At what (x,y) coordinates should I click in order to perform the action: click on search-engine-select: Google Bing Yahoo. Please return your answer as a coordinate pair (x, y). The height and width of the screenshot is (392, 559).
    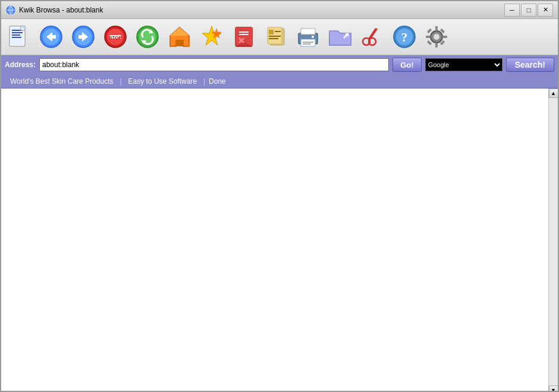
    Looking at the image, I should click on (464, 65).